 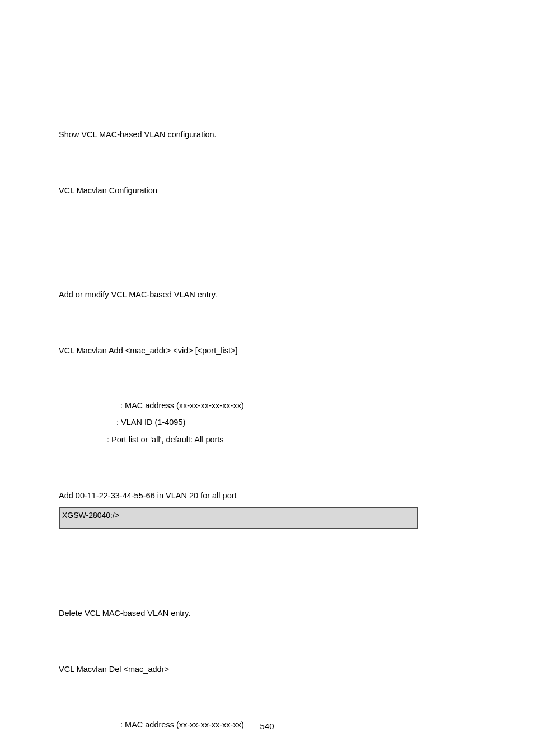 What do you see at coordinates (267, 726) in the screenshot?
I see `page-number: 540` at bounding box center [267, 726].